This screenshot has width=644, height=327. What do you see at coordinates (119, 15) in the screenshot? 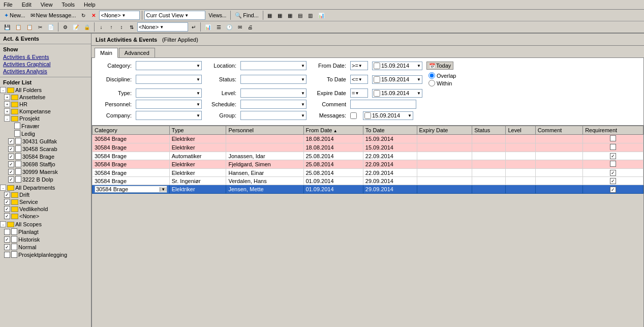
I see `none-dropdown-1: <None> ▼` at bounding box center [119, 15].